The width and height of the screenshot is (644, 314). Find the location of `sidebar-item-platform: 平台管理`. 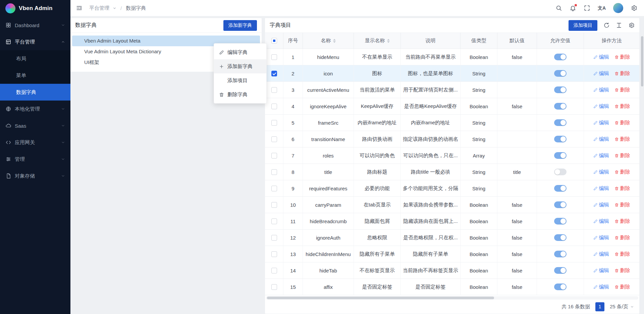

sidebar-item-platform: 平台管理 is located at coordinates (35, 42).